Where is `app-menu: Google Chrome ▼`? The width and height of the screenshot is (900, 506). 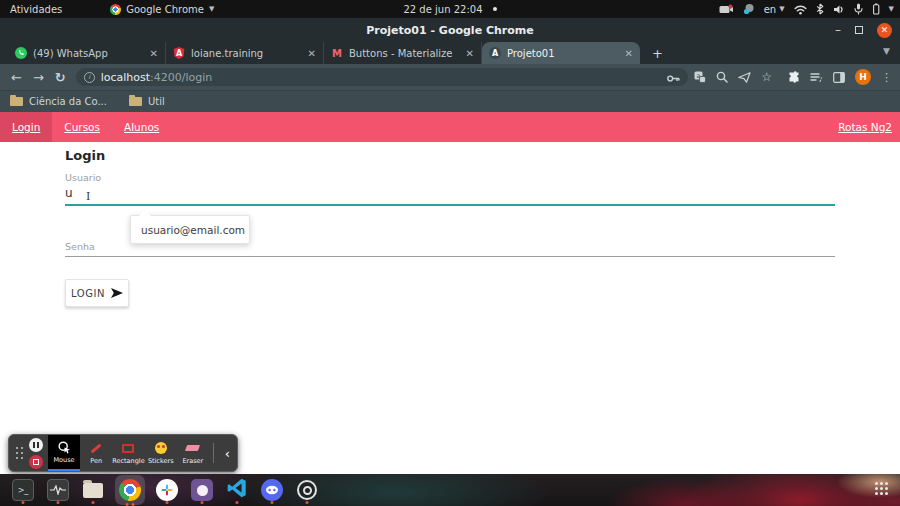
app-menu: Google Chrome ▼ is located at coordinates (162, 10).